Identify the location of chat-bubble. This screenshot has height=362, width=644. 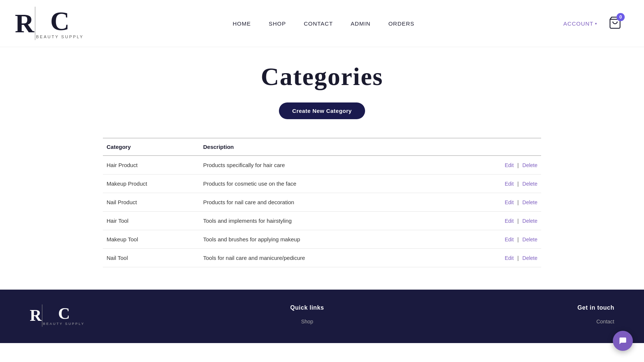
(623, 341).